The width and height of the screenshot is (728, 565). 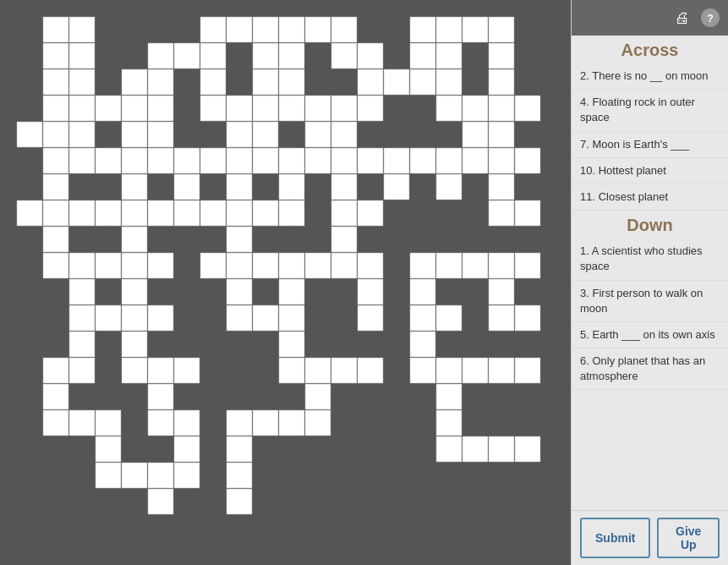 I want to click on clue-number: 2., so click(x=586, y=76).